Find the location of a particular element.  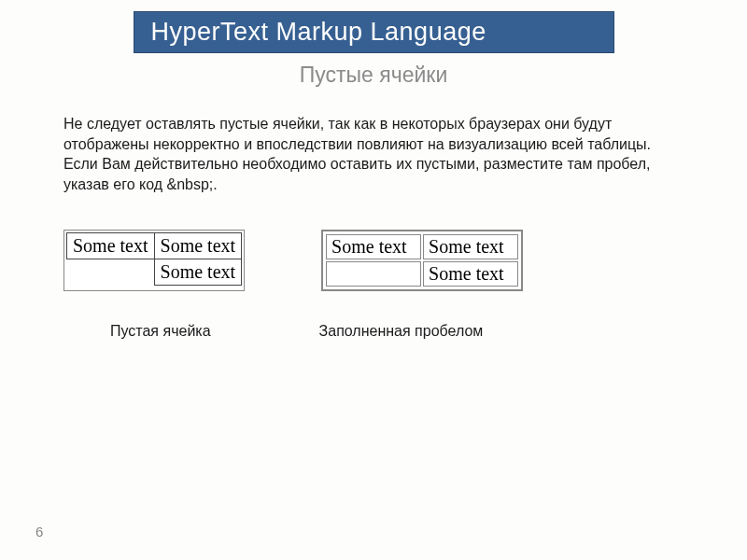

table-empty-cell: Some text Some text Some text is located at coordinates (154, 259).